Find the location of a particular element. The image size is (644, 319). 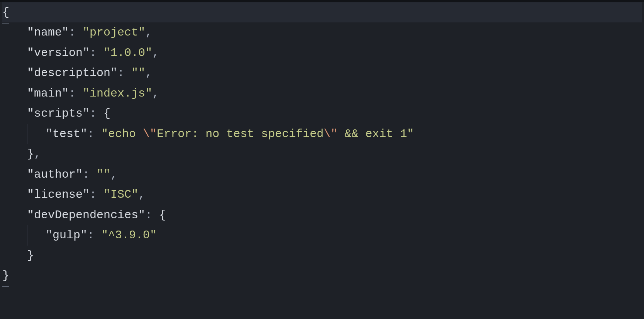

json-key: "main" is located at coordinates (48, 93).